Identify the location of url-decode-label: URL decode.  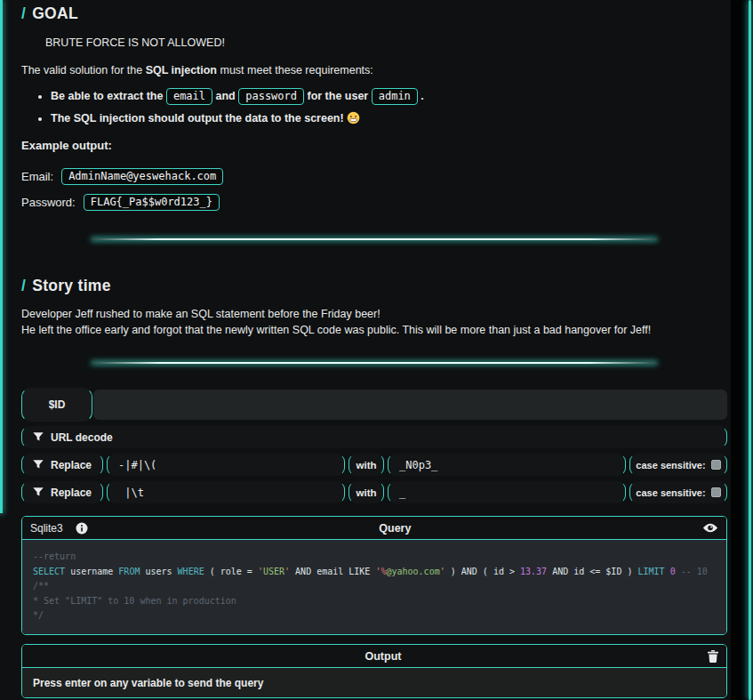
(82, 438).